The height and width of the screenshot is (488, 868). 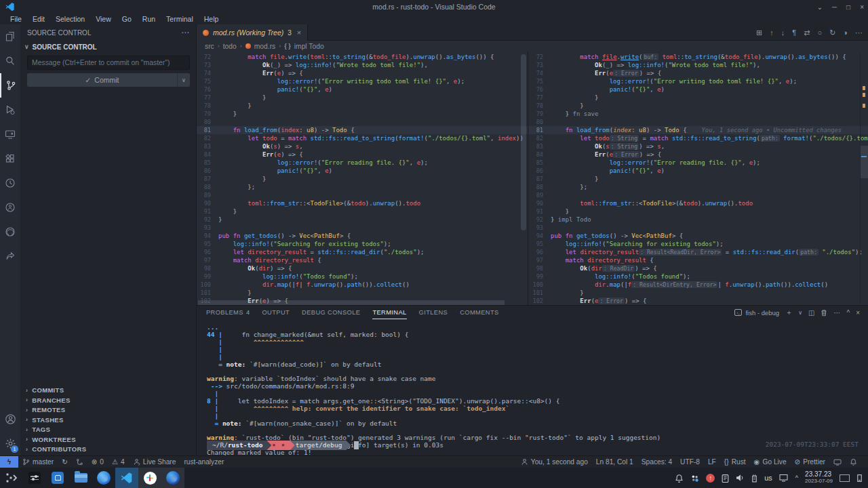 I want to click on code-line: 93, so click(x=362, y=228).